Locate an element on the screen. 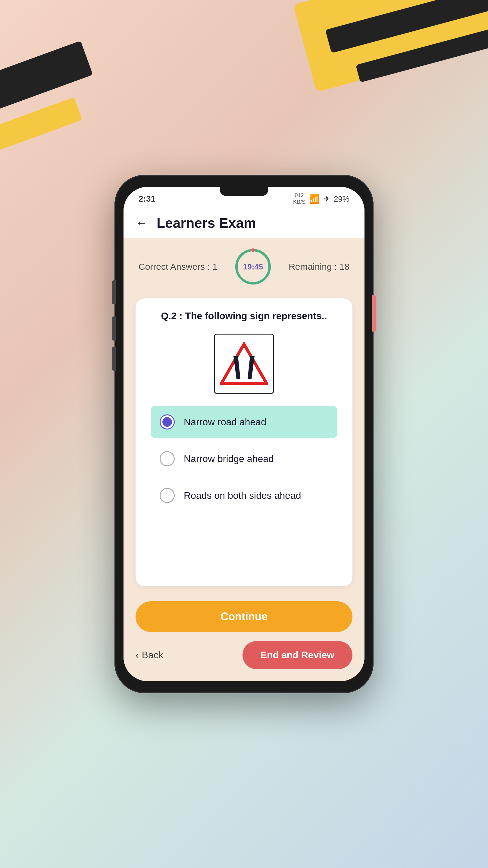 This screenshot has height=868, width=488. bottom-nav: ‹ Back End and Review is located at coordinates (244, 655).